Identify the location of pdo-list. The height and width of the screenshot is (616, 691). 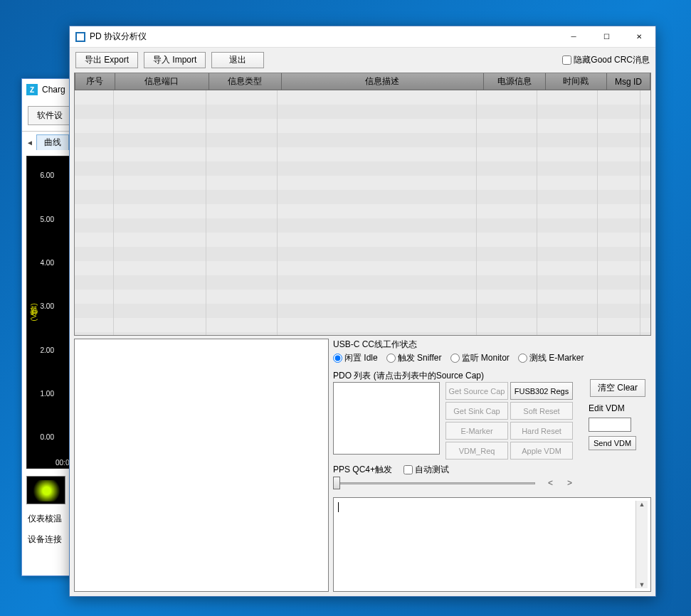
(386, 418).